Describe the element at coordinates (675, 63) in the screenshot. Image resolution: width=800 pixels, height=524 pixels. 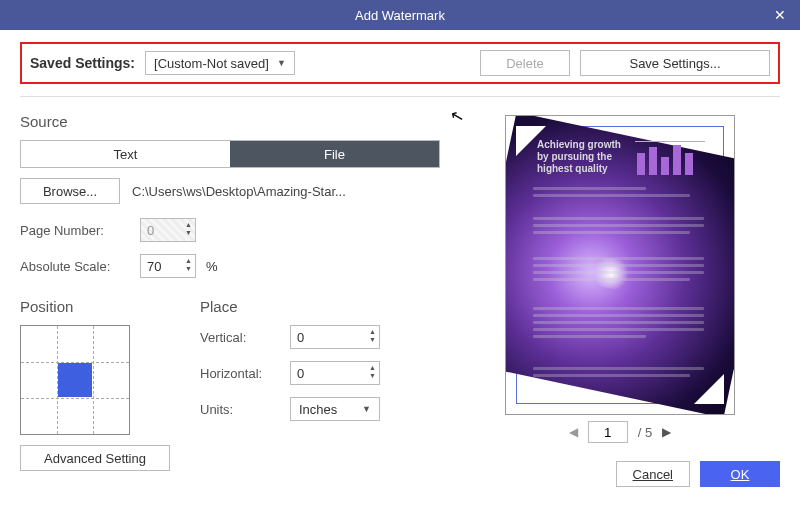
I see `save-settings-button: Save Settings...` at that location.